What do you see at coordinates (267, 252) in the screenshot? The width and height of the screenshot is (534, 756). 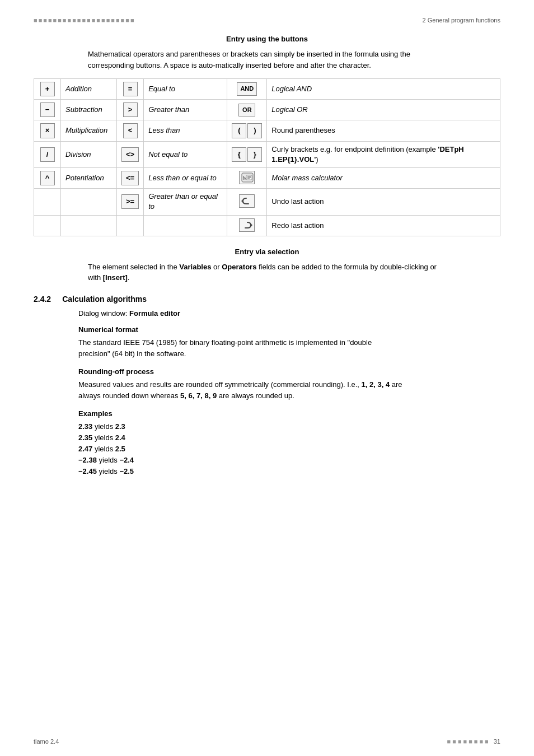 I see `entry-via-heading: Entry via selection` at bounding box center [267, 252].